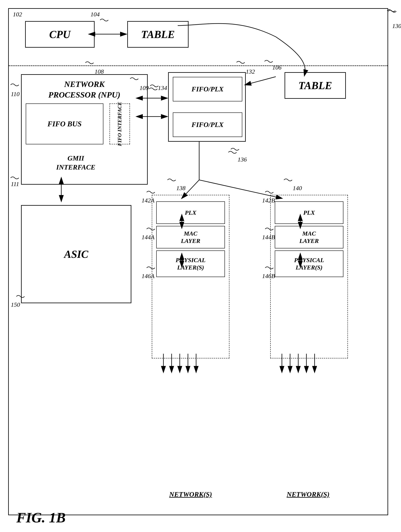 This screenshot has height=532, width=401. I want to click on ref-108: 108, so click(99, 72).